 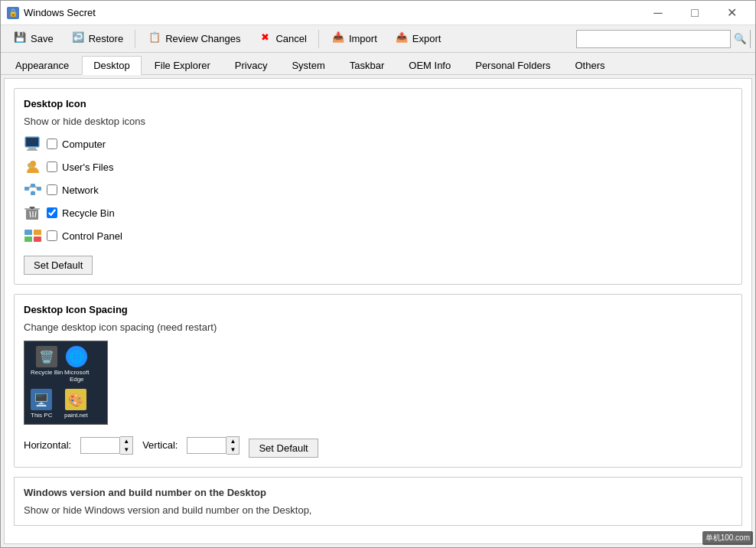 What do you see at coordinates (378, 510) in the screenshot?
I see `version-subtitle: Show or hide Windows version and build n…` at bounding box center [378, 510].